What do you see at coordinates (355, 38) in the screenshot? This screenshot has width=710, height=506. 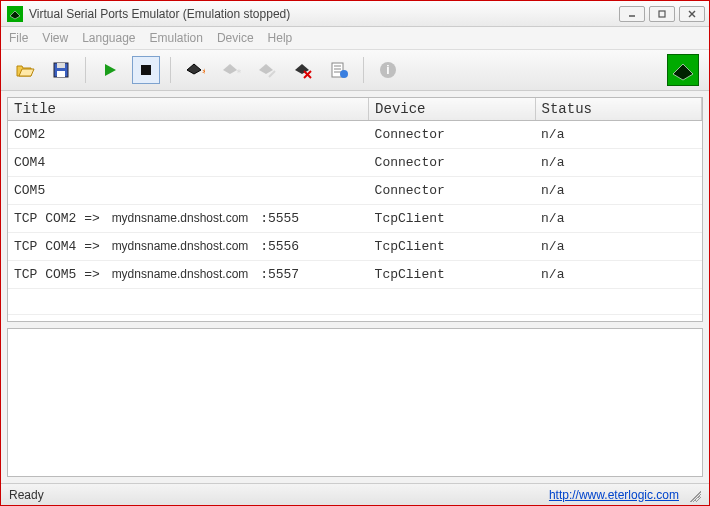 I see `menubar: File View Language Emulation Device Help` at bounding box center [355, 38].